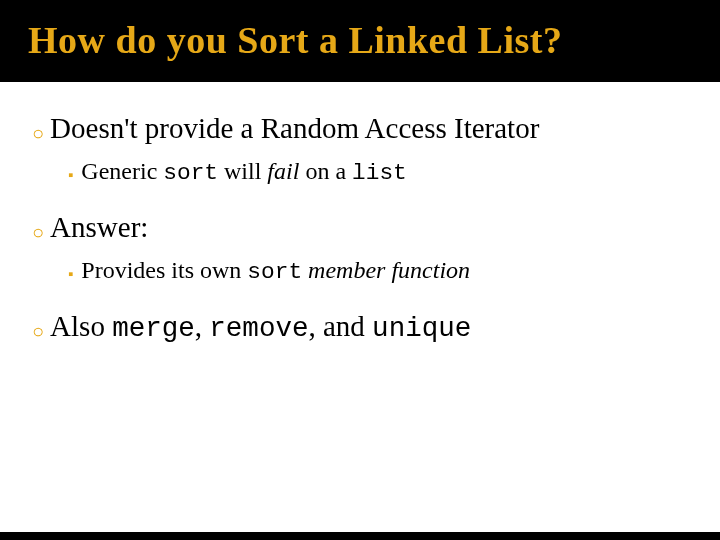  I want to click on bullet-level-2: ▪Provides its own sort member function, so click(382, 272).